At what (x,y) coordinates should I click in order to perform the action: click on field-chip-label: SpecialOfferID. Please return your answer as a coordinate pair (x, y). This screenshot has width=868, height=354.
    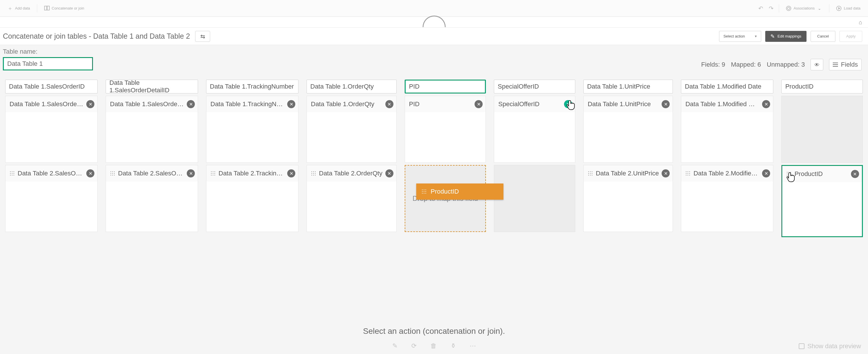
    Looking at the image, I should click on (530, 104).